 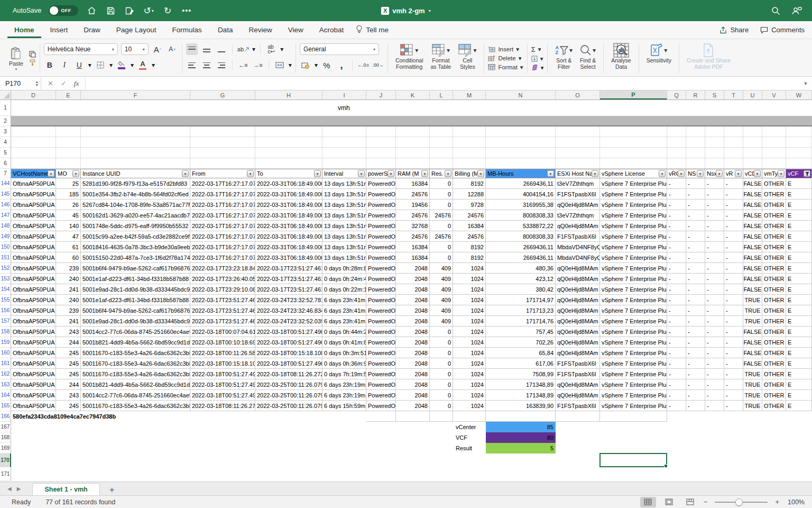 I want to click on cell-L149: 24576, so click(x=441, y=237).